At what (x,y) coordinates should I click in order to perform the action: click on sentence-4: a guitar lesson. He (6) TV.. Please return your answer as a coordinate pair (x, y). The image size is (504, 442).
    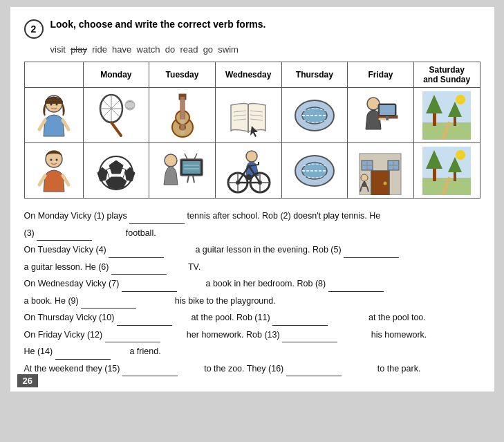
    Looking at the image, I should click on (252, 267).